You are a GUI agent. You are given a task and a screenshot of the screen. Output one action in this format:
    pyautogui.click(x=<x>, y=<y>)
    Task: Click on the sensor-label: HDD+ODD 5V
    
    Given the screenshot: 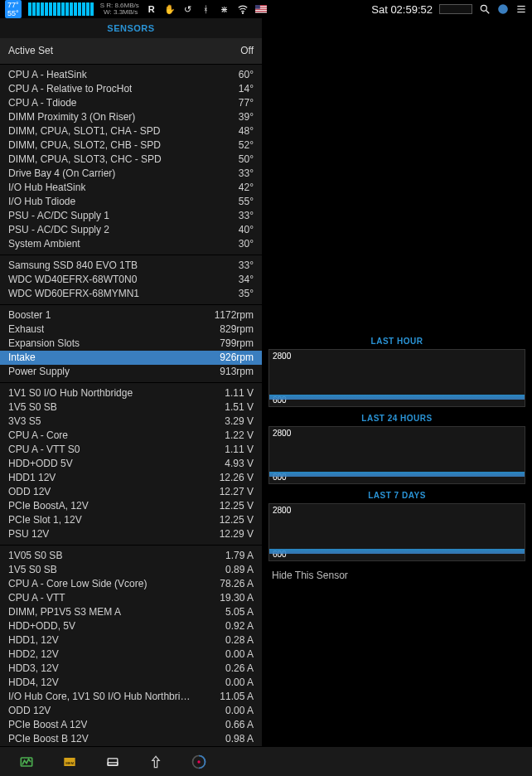 What is the action you would take?
    pyautogui.click(x=41, y=464)
    